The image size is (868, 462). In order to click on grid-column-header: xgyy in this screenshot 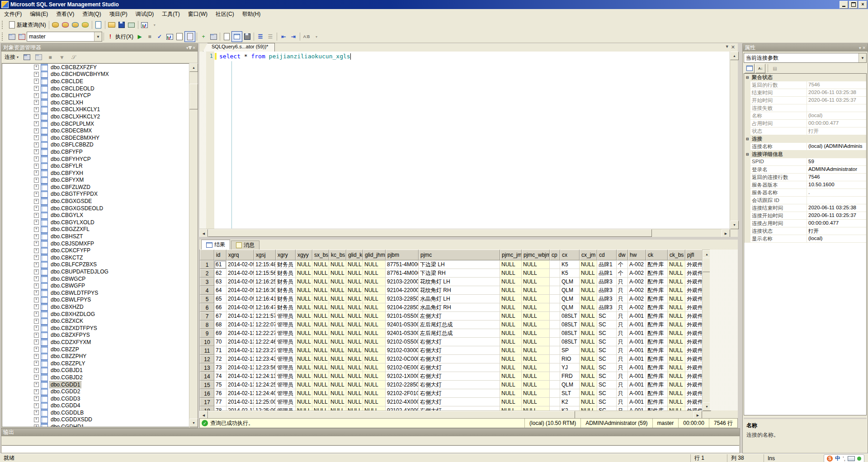, I will do `click(304, 255)`.